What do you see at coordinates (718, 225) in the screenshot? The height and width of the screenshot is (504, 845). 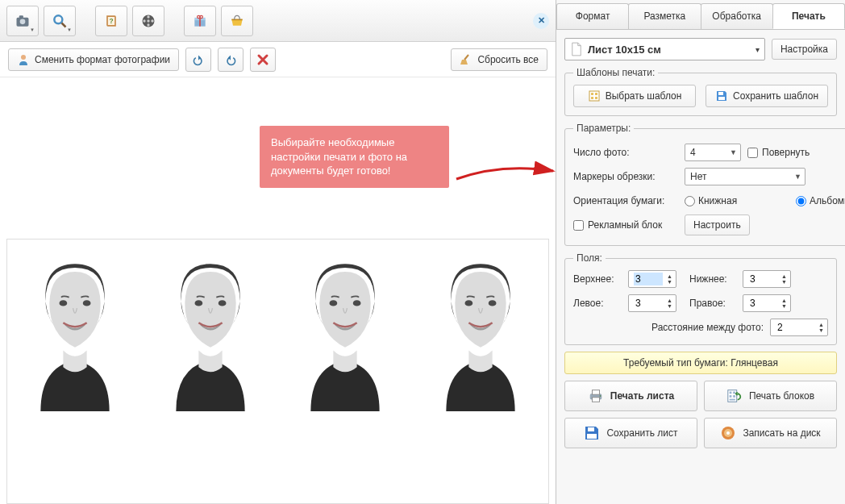 I see `ad-configure-button: Настроить` at bounding box center [718, 225].